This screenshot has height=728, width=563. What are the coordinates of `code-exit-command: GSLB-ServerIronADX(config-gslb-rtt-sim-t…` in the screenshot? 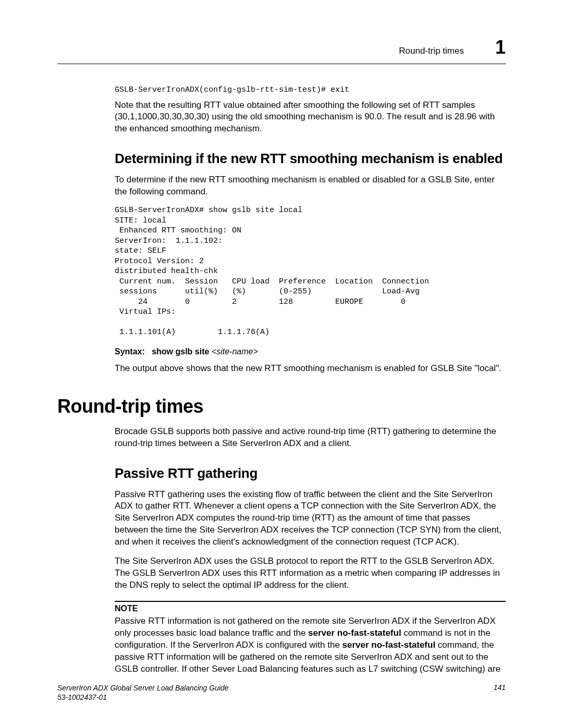 It's located at (310, 90).